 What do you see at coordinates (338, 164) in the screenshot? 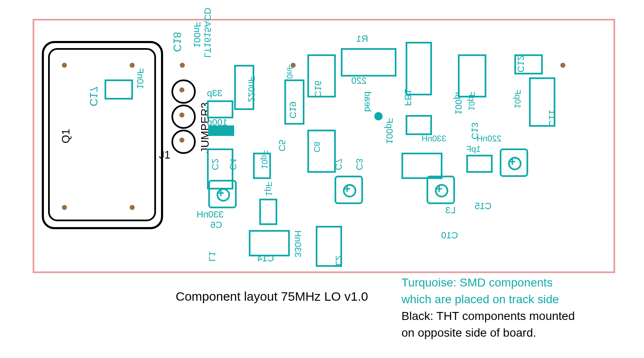
I see `c7-label: C7` at bounding box center [338, 164].